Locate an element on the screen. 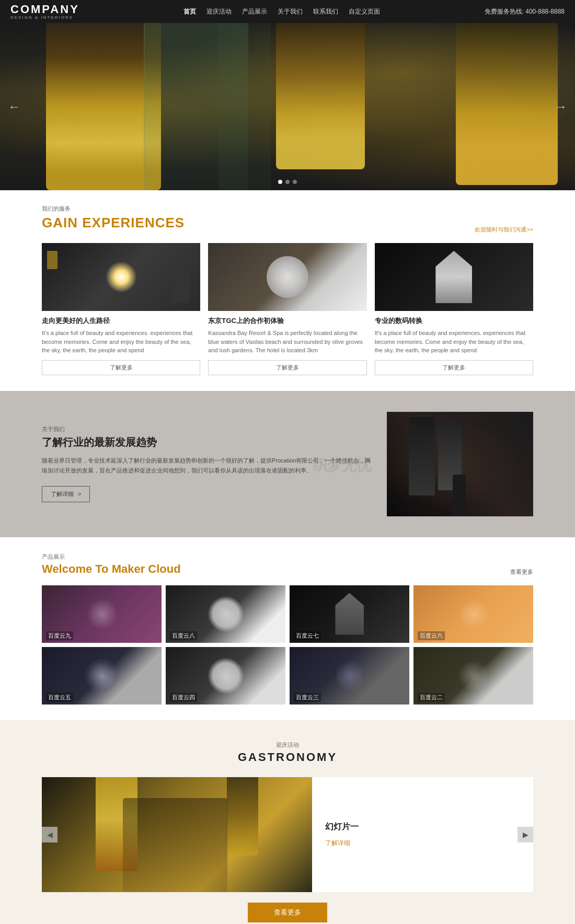 The height and width of the screenshot is (924, 575). event-content: 幻灯片一 了解详细 is located at coordinates (422, 835).